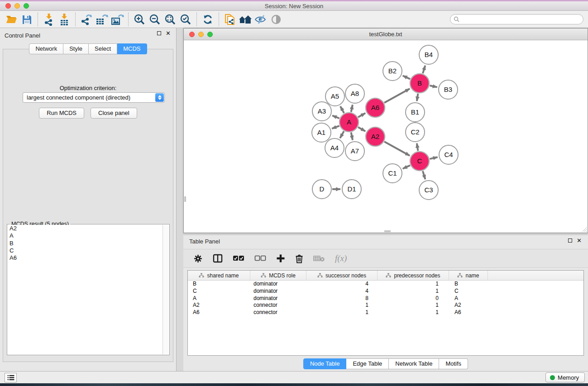  Describe the element at coordinates (413, 275) in the screenshot. I see `column-header-predecessor-nodes: predecessor nodes` at that location.